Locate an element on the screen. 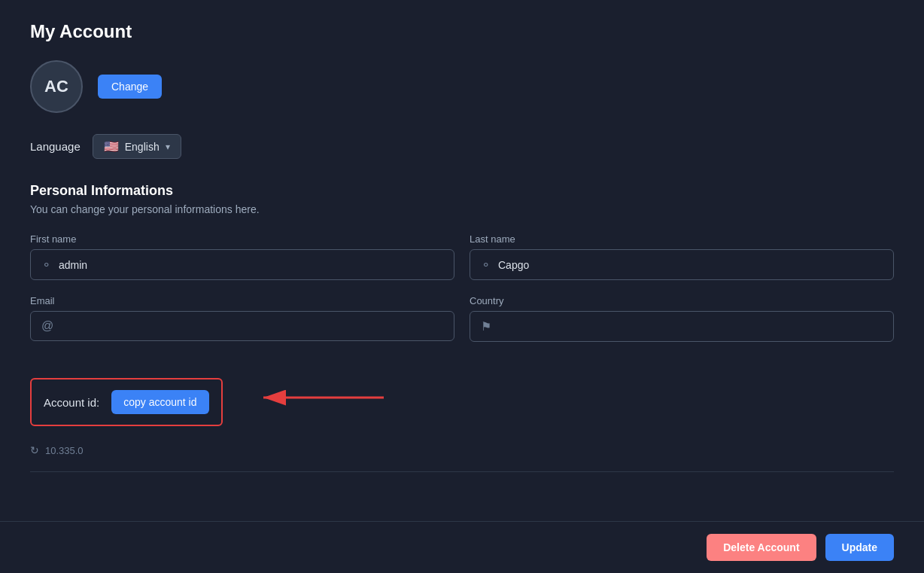 This screenshot has height=573, width=924. copy-account-id-button: copy account id is located at coordinates (160, 402).